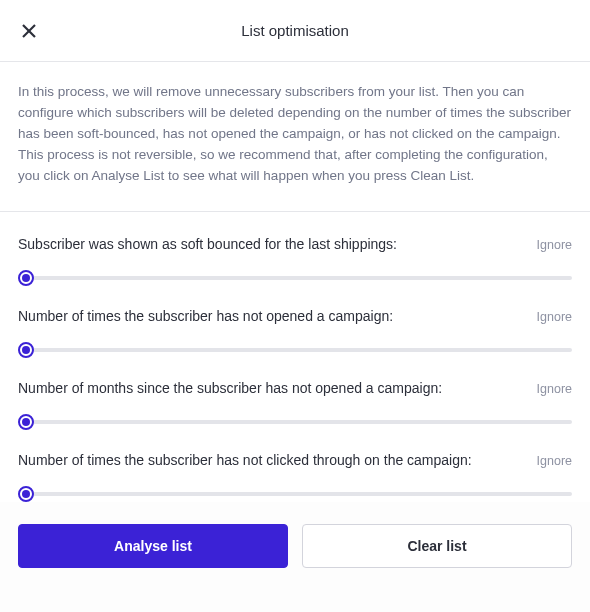 The image size is (590, 612). Describe the element at coordinates (230, 388) in the screenshot. I see `setting-label: Number of months since the subscriber ha…` at that location.